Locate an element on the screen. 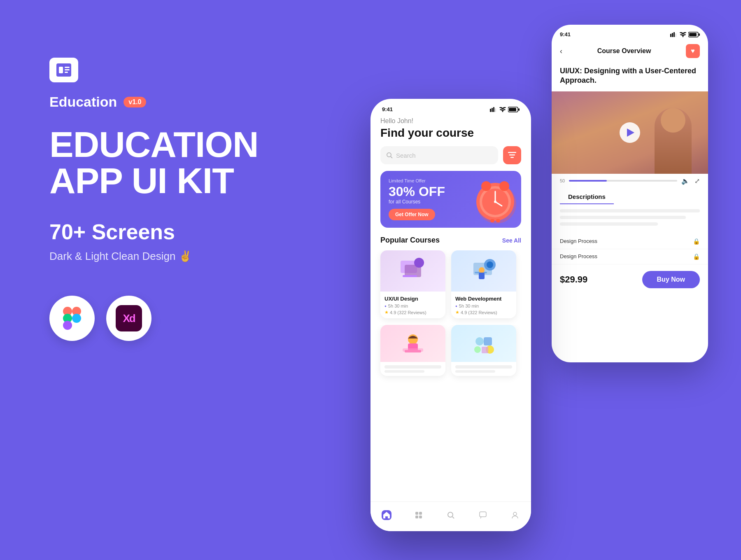 The image size is (741, 560). buy-button: Buy Now is located at coordinates (671, 280).